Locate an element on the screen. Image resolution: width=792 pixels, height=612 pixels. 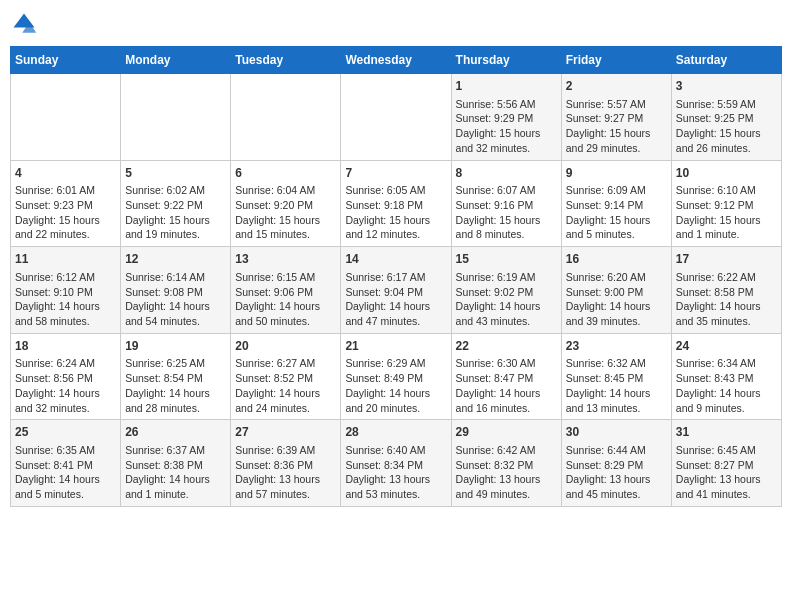
cell-info-line: Sunrise: 6:44 AM is located at coordinates (616, 450).